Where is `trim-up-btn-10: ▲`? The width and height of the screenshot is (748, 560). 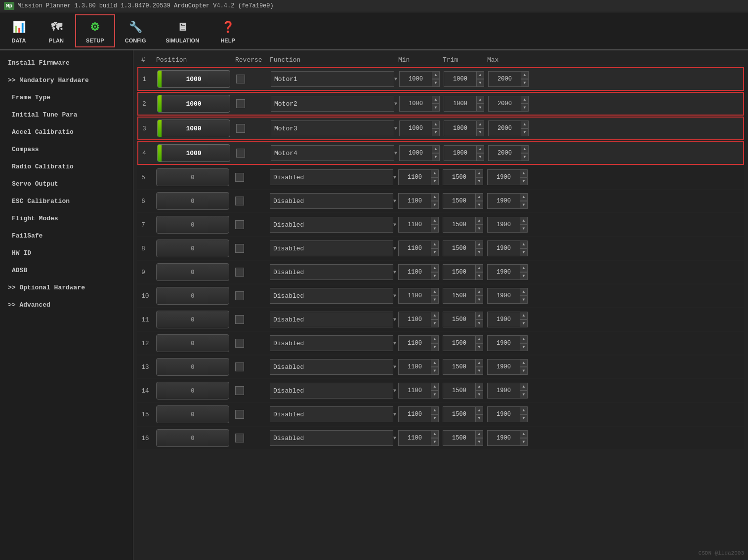
trim-up-btn-10: ▲ is located at coordinates (479, 292).